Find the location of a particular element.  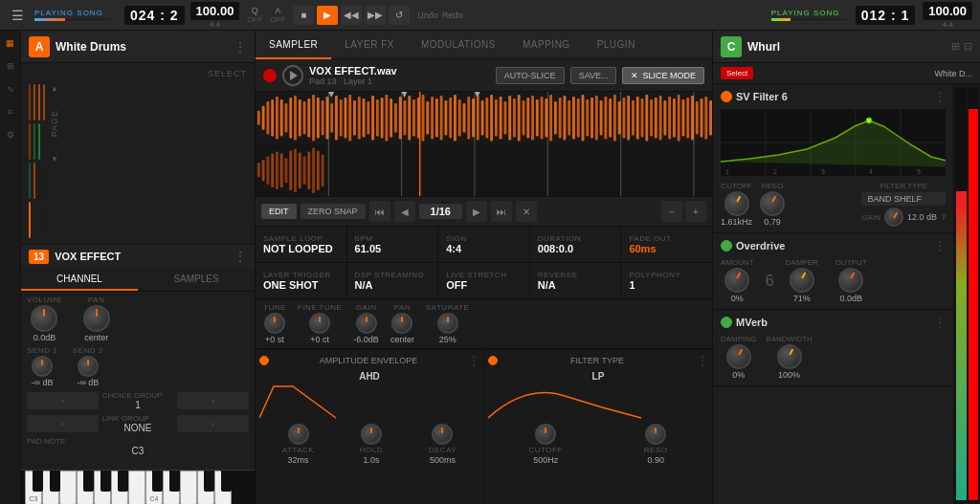

bandwidth-knob is located at coordinates (790, 357).